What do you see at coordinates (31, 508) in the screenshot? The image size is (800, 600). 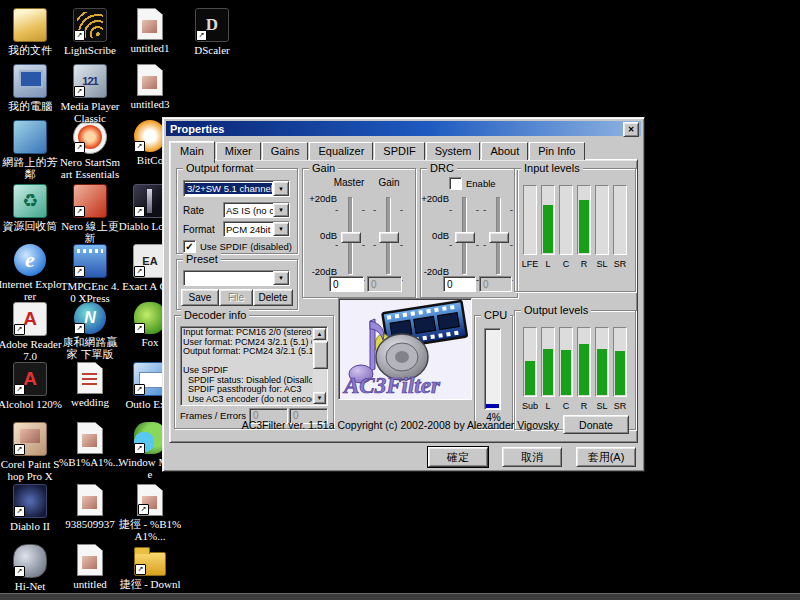 I see `desktop-icon-diablo: ↗Diablo II` at bounding box center [31, 508].